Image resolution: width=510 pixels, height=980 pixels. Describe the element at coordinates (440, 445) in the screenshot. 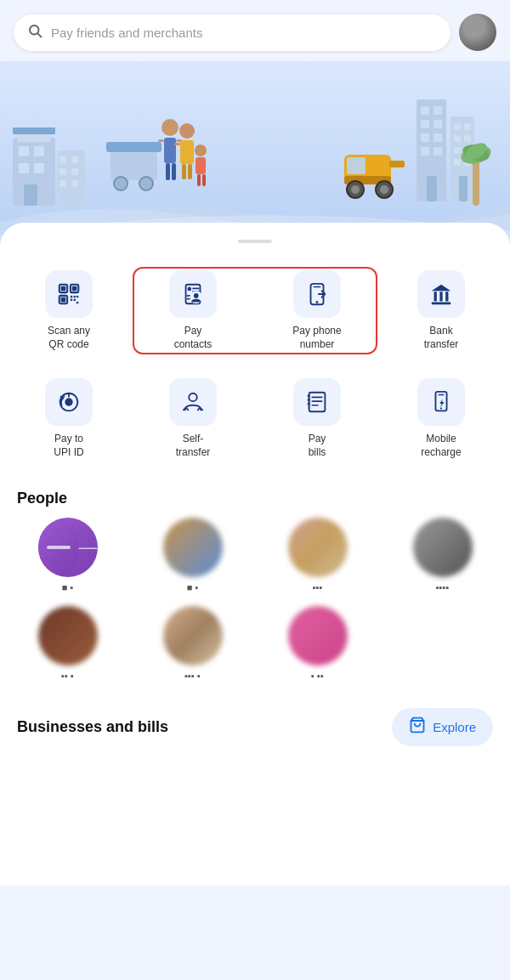

I see `mobile-recharge-label: Mobilerecharge` at that location.